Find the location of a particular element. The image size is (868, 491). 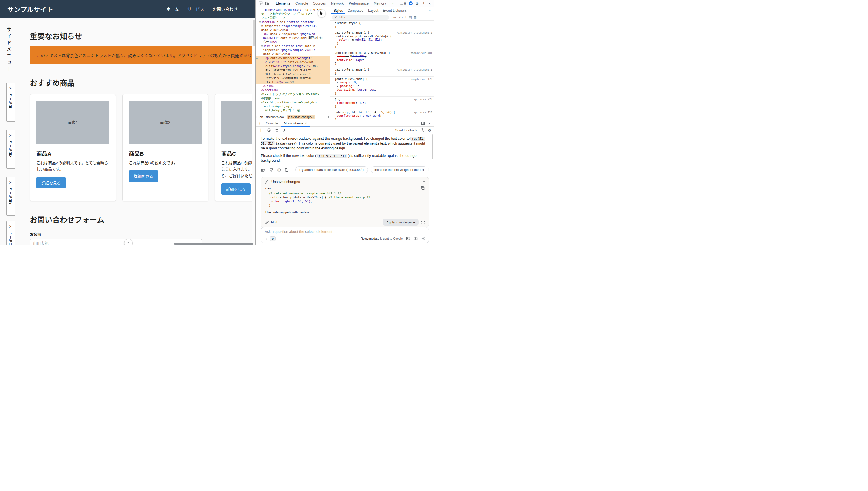

close-drawer-icon: × is located at coordinates (429, 123).